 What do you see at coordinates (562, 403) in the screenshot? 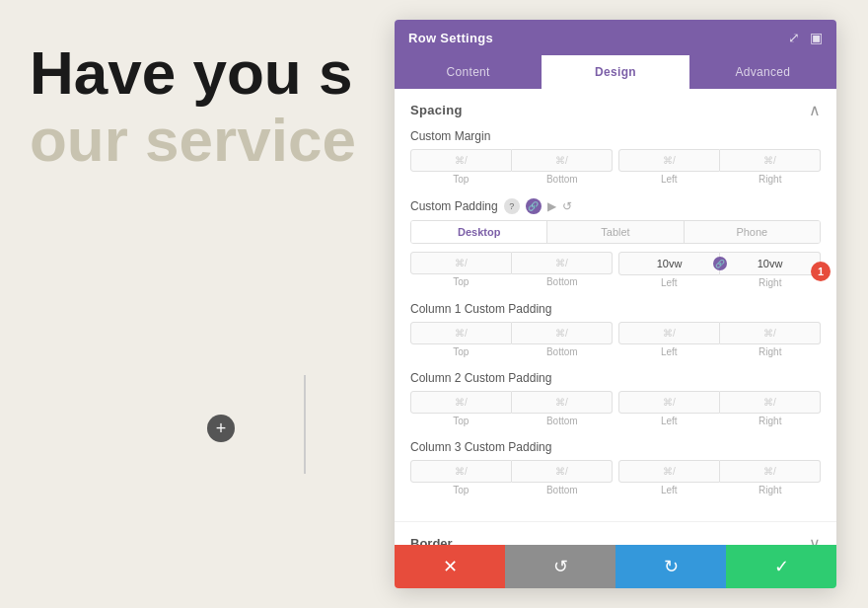
I see `col2-bottom-input: ⌘/` at bounding box center [562, 403].